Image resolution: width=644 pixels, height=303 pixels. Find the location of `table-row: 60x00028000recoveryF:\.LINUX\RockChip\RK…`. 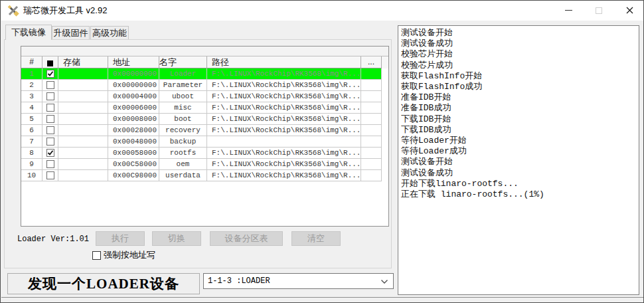

table-row: 60x00028000recoveryF:\.LINUX\RockChip\RK… is located at coordinates (204, 130).